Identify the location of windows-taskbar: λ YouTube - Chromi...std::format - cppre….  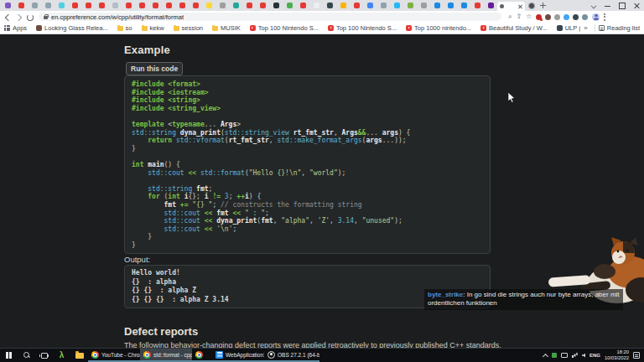
(322, 355).